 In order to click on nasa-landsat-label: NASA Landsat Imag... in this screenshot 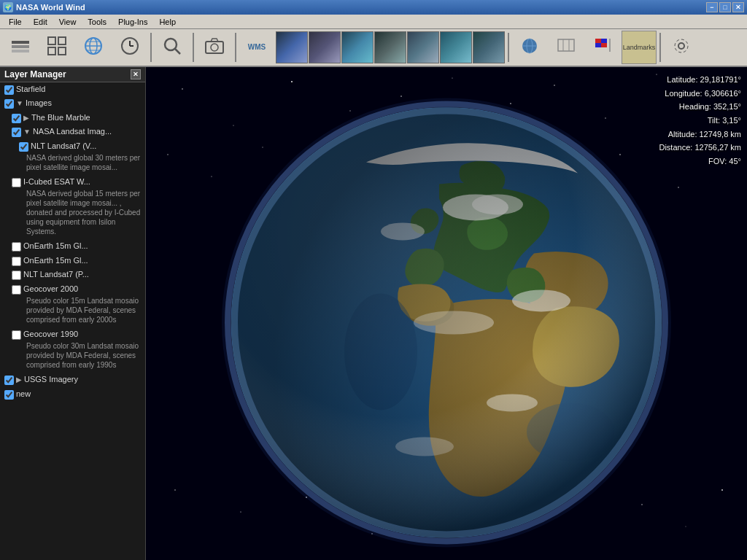, I will do `click(72, 131)`.